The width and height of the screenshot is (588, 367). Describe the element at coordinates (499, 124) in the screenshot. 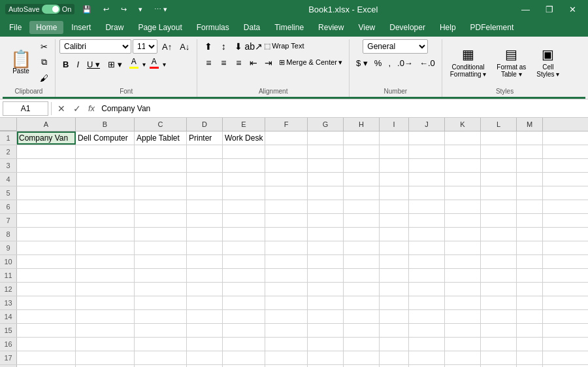

I see `col-header-l: L` at that location.